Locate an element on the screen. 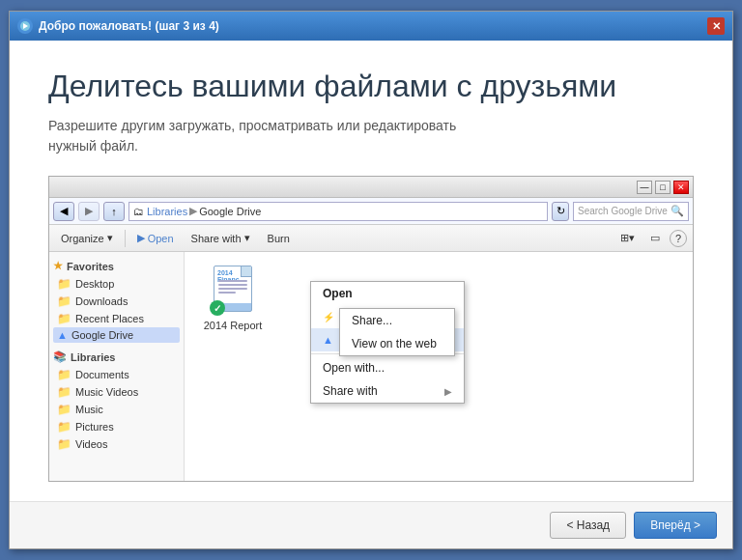 This screenshot has width=742, height=560. forward-button: Вперёд > is located at coordinates (675, 525).